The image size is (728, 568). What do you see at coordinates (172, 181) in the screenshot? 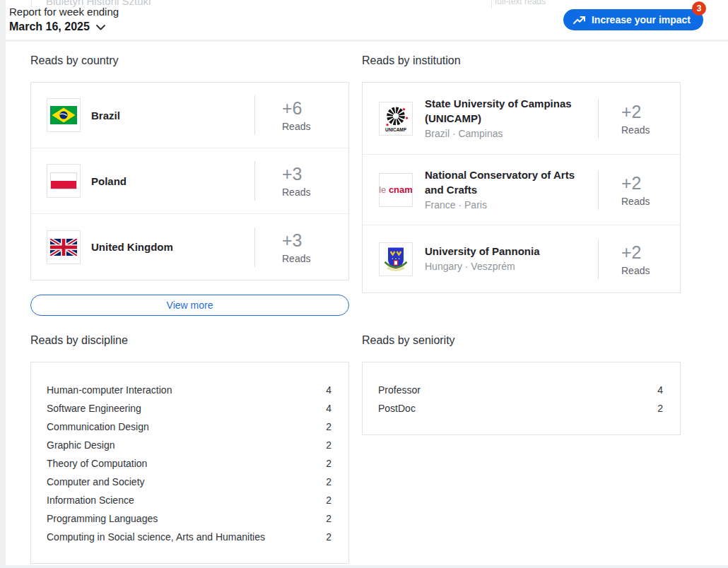
I see `country-name: Poland` at bounding box center [172, 181].